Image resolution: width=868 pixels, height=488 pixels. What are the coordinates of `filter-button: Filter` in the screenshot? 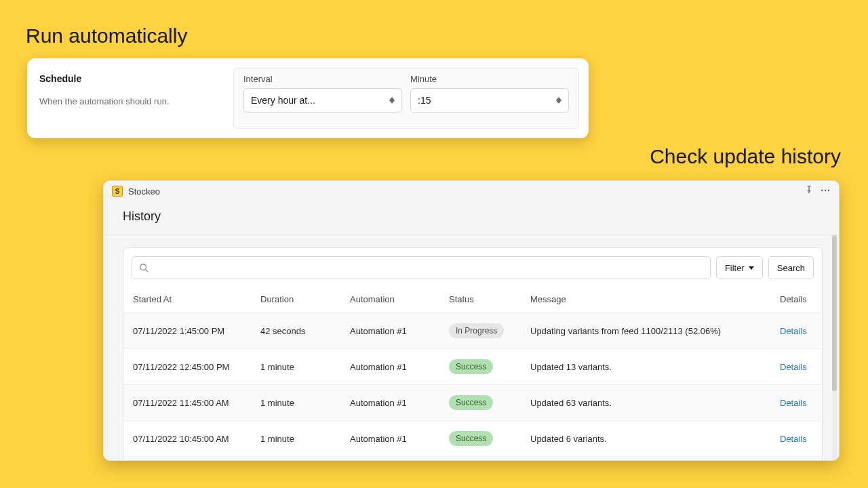 It's located at (739, 268).